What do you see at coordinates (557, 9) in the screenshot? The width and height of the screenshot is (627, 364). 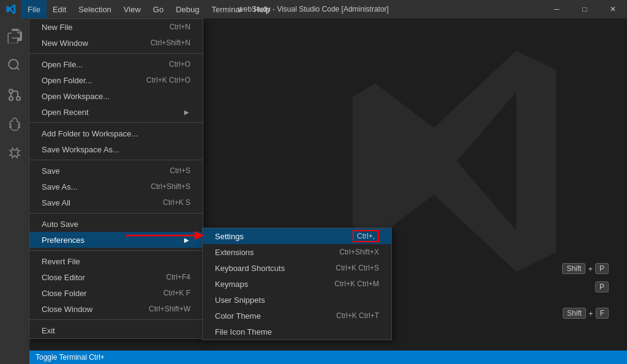 I see `minimize-button: ─` at bounding box center [557, 9].